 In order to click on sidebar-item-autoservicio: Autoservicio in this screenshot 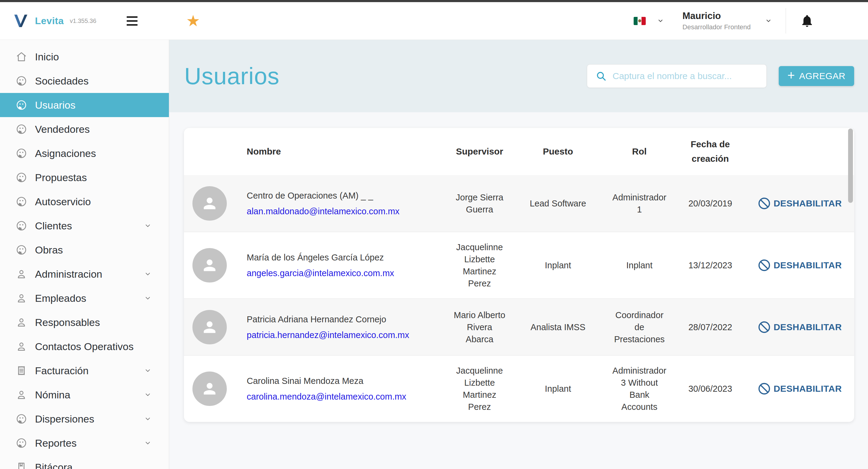, I will do `click(84, 202)`.